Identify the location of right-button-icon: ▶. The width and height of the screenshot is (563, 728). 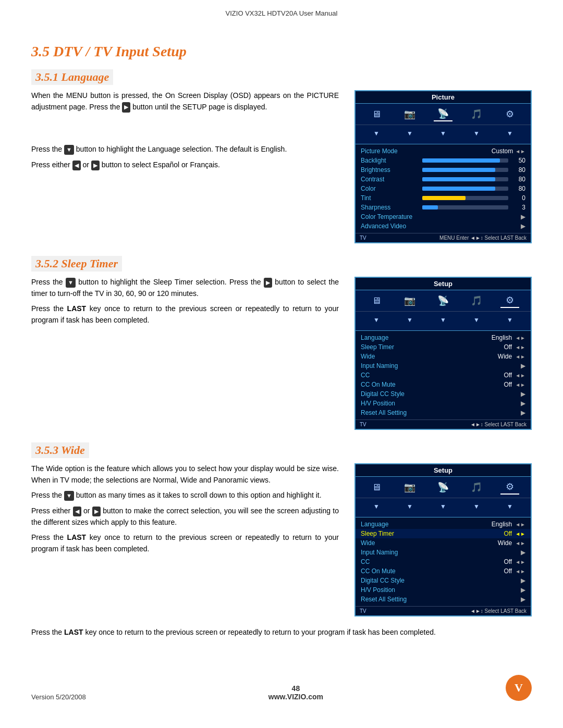
(95, 166).